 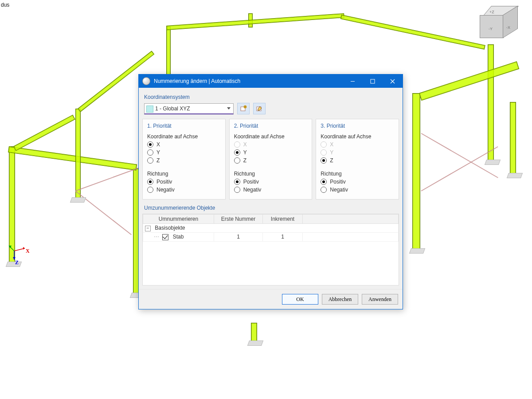 I want to click on priority-1-panel: 1. Priorität Koordinate auf Achse X Y Z …, so click(x=184, y=159).